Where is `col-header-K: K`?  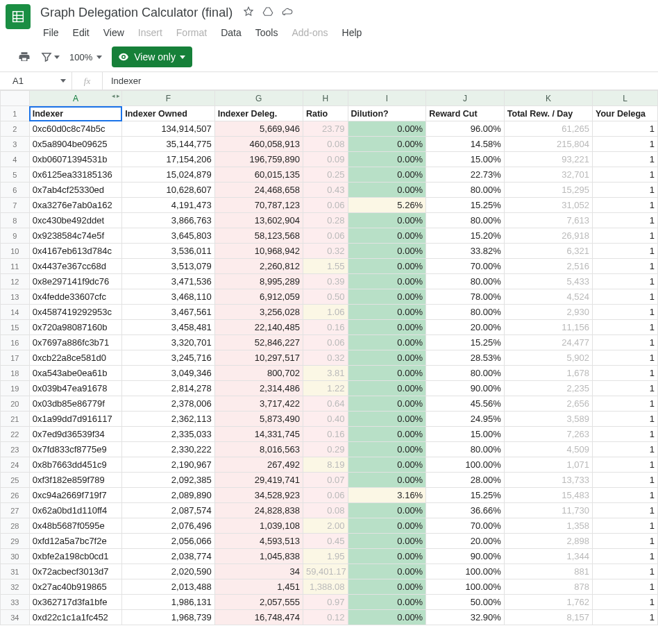
col-header-K: K is located at coordinates (548, 99).